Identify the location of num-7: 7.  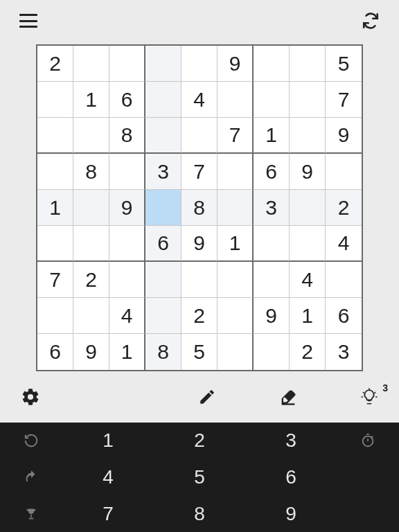
(108, 514).